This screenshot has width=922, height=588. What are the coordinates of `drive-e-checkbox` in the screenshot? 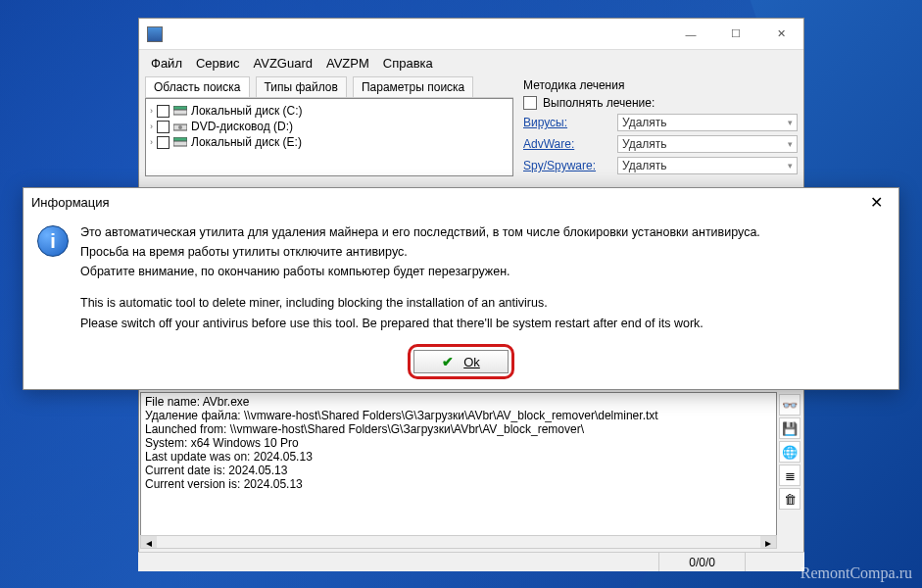 It's located at (163, 143).